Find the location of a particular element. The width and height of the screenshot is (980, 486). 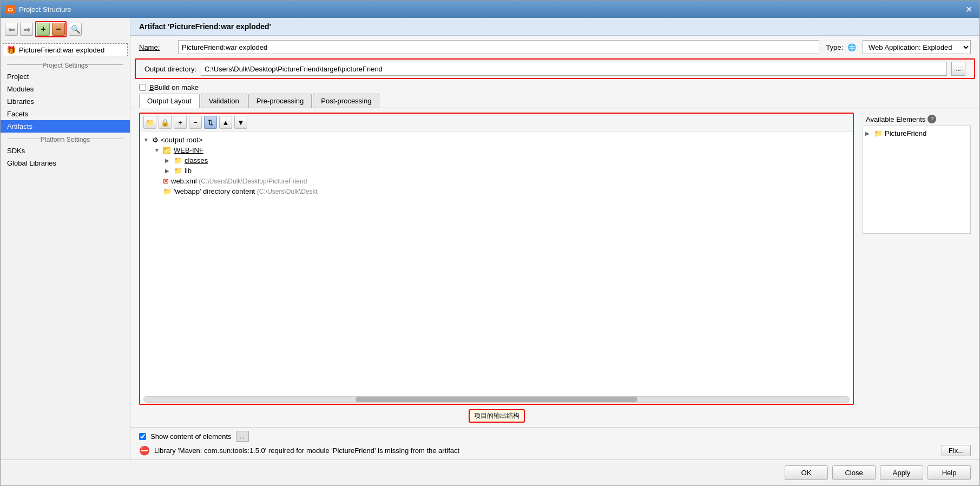

horizontal-scrollbar is located at coordinates (497, 399).